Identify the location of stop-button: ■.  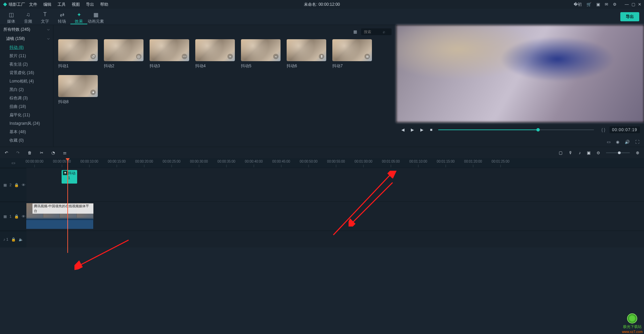
(431, 130).